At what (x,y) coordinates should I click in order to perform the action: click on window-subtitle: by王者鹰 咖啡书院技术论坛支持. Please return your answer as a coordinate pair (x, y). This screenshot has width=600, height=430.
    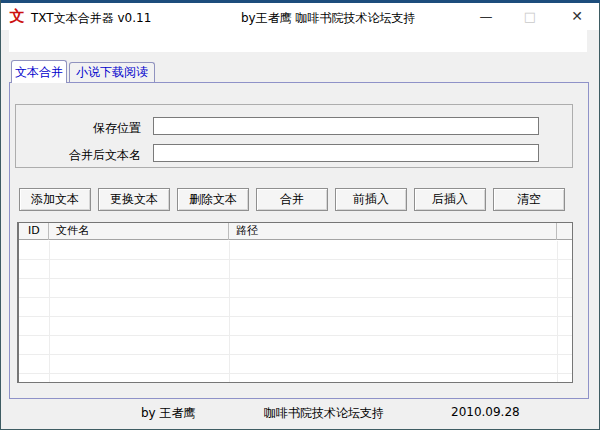
    Looking at the image, I should click on (328, 18).